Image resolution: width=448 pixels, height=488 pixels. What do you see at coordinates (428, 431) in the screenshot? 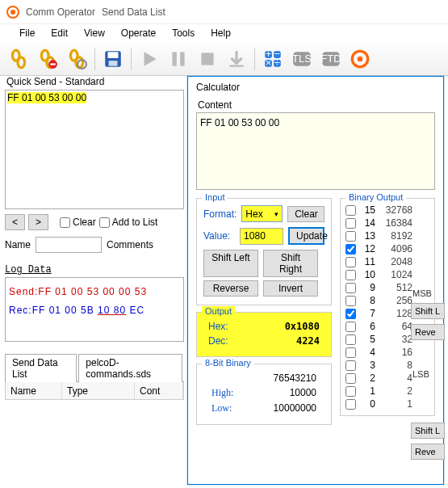
I see `side-shift-button-2: Shift L` at bounding box center [428, 431].